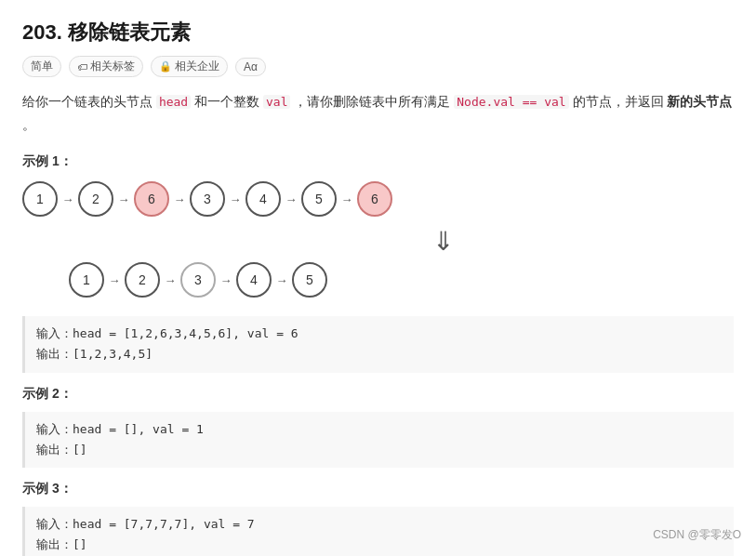 This screenshot has height=556, width=756. Describe the element at coordinates (378, 242) in the screenshot. I see `down-arrow-container: ⇓` at that location.